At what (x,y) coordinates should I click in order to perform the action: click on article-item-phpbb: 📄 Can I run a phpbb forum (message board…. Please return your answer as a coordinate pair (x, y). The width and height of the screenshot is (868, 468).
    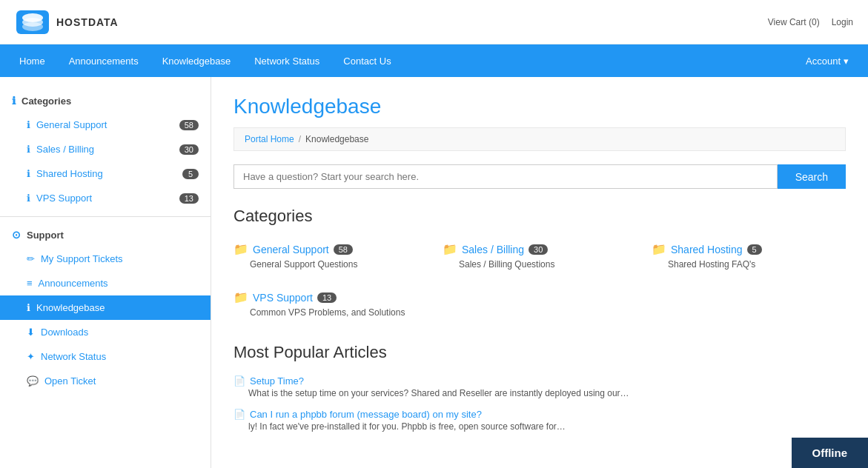
    Looking at the image, I should click on (540, 421).